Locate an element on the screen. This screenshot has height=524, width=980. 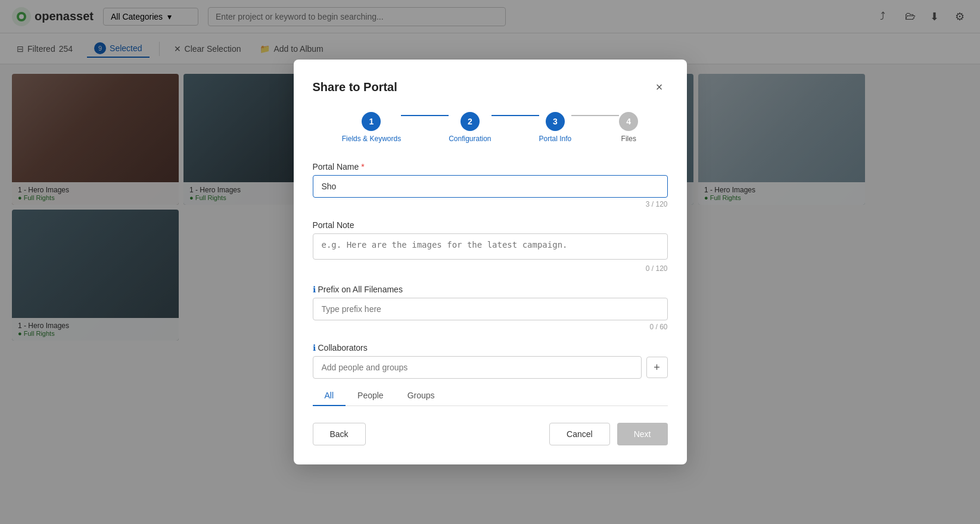
tab-people: People is located at coordinates (371, 396).